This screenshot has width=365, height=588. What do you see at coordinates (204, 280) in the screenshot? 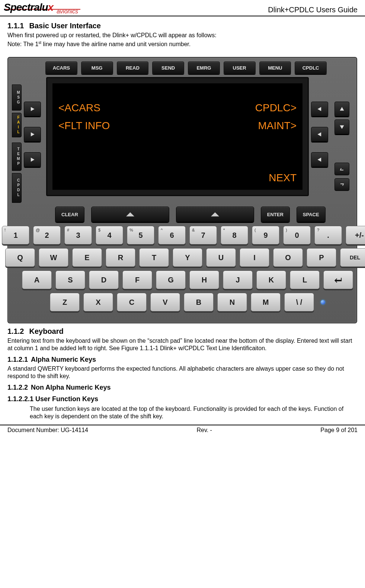
I see `key-h: H` at bounding box center [204, 280].